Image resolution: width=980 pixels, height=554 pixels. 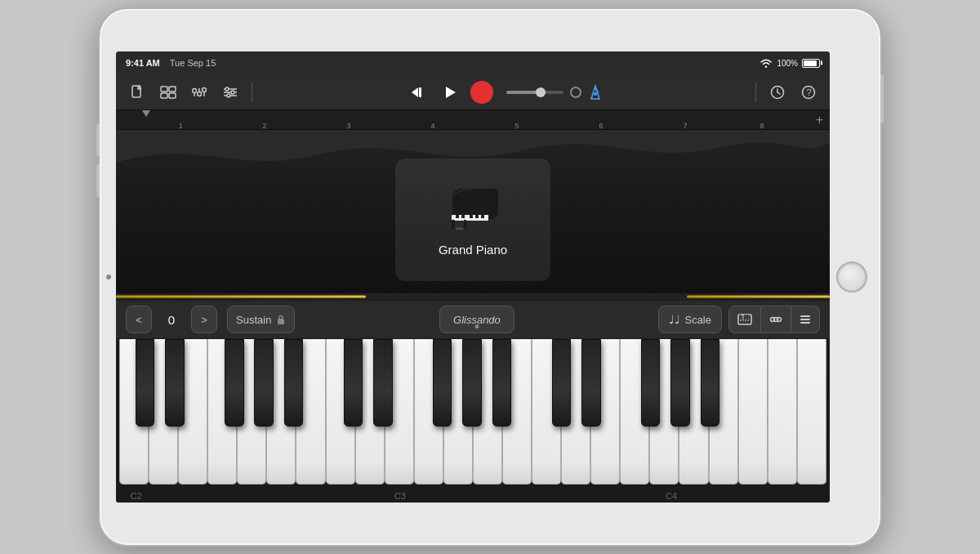 What do you see at coordinates (477, 327) in the screenshot?
I see `glissando-dot` at bounding box center [477, 327].